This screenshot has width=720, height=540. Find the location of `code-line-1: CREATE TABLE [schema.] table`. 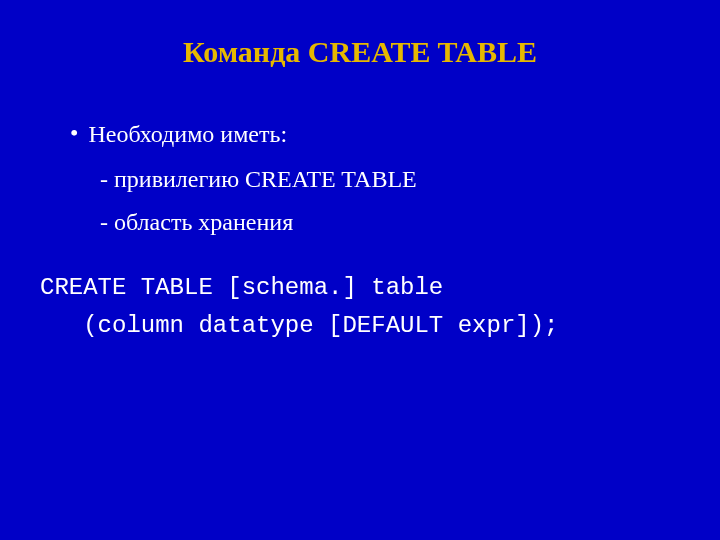

code-line-1: CREATE TABLE [schema.] table is located at coordinates (242, 288).